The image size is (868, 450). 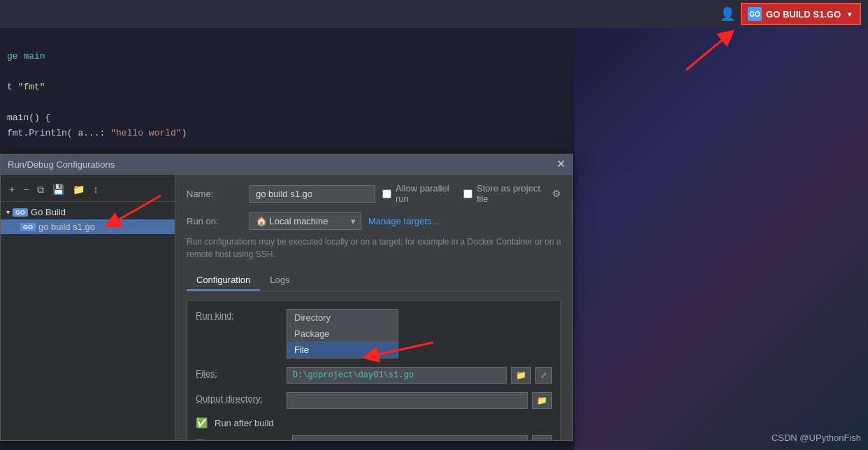 I want to click on redirect-browse-button: 📁, so click(x=542, y=437).